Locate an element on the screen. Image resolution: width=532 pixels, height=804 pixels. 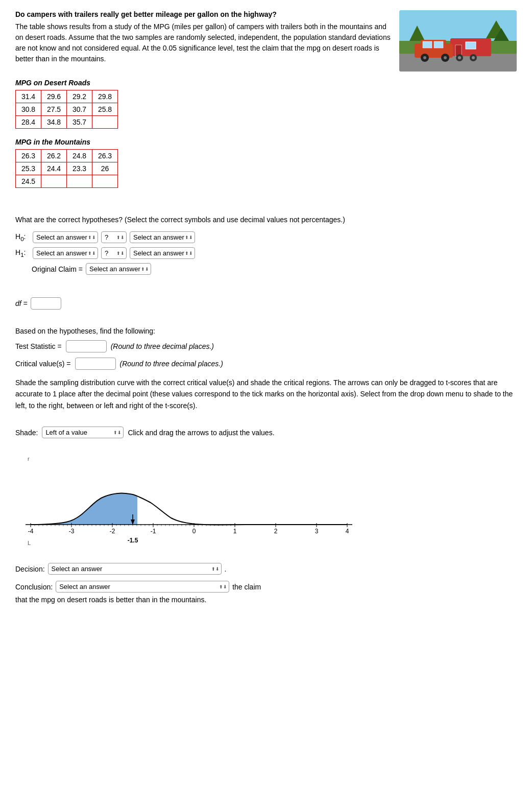
h1-select2: Select an answer 0 μ1 μ2 is located at coordinates (162, 253).